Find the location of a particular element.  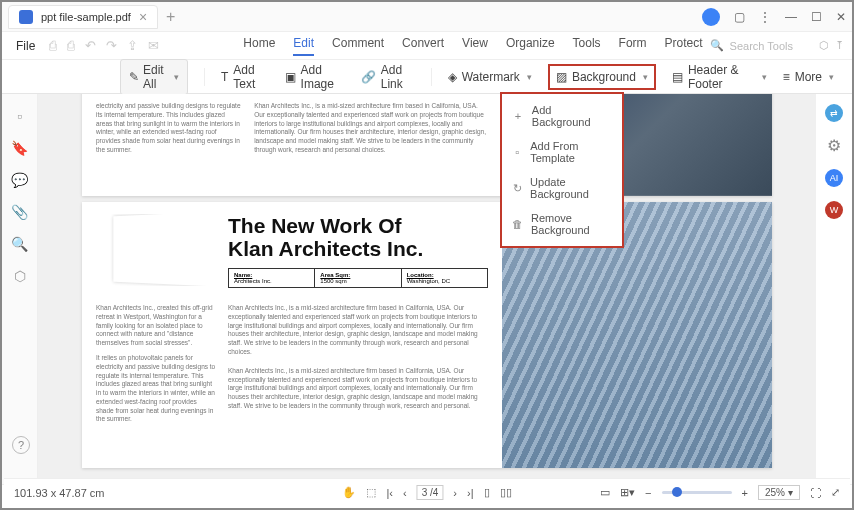

prev-page-icon: ‹ is located at coordinates (405, 493).